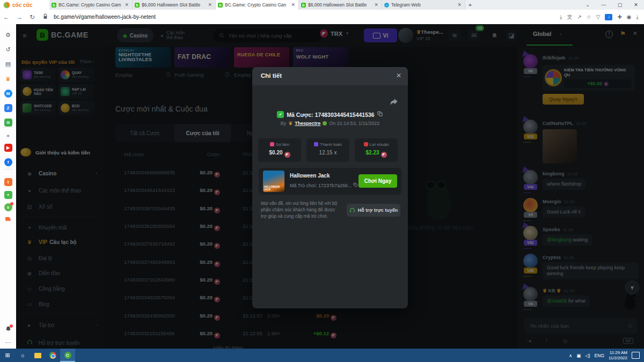  What do you see at coordinates (8, 108) in the screenshot?
I see `zalo-icon: Z` at bounding box center [8, 108].